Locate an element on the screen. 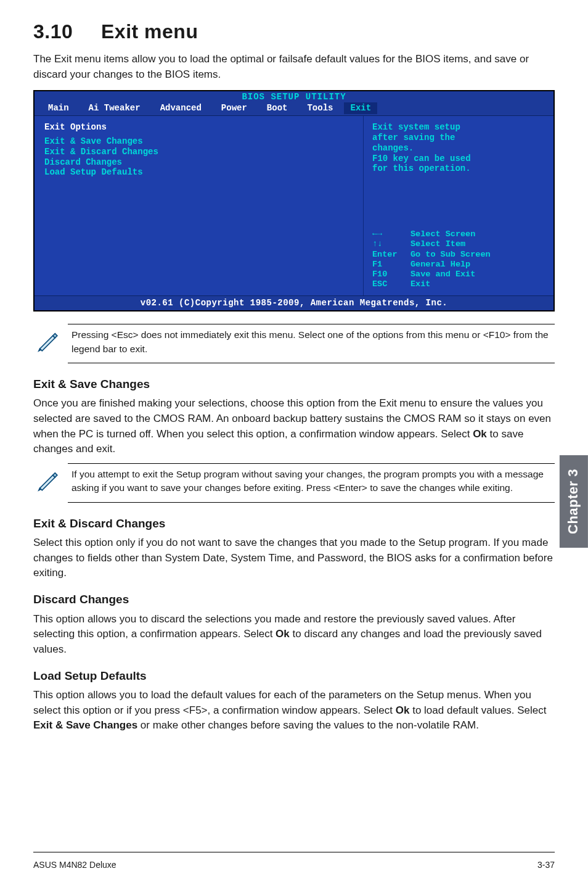 The image size is (588, 887). bios-key: ↑↓ is located at coordinates (389, 244).